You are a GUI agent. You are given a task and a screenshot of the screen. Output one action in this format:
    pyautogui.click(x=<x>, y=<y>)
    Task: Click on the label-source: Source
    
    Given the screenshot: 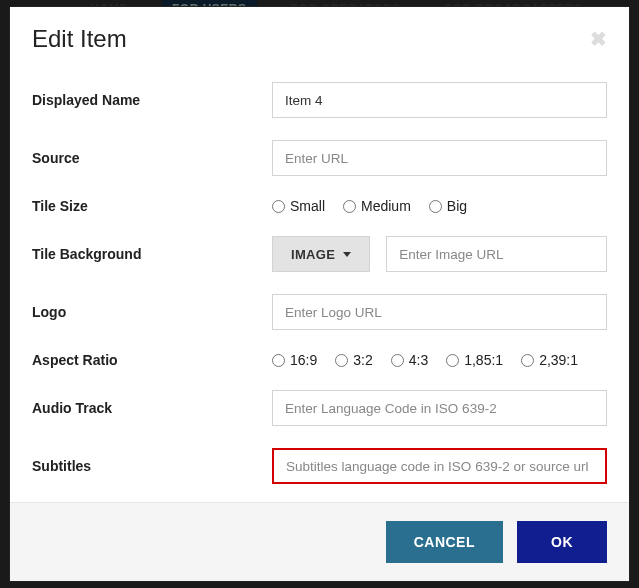 What is the action you would take?
    pyautogui.click(x=152, y=158)
    